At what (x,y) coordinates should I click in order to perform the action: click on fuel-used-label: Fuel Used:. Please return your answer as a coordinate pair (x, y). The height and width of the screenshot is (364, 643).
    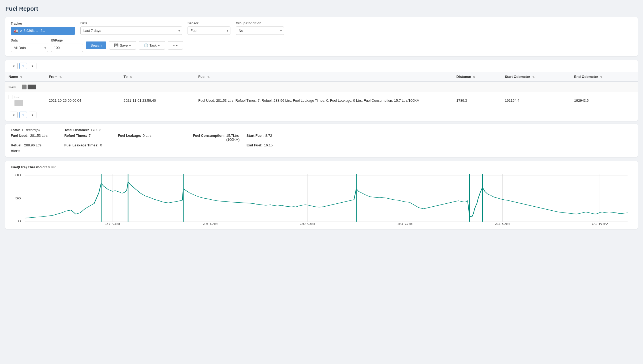
    Looking at the image, I should click on (20, 138).